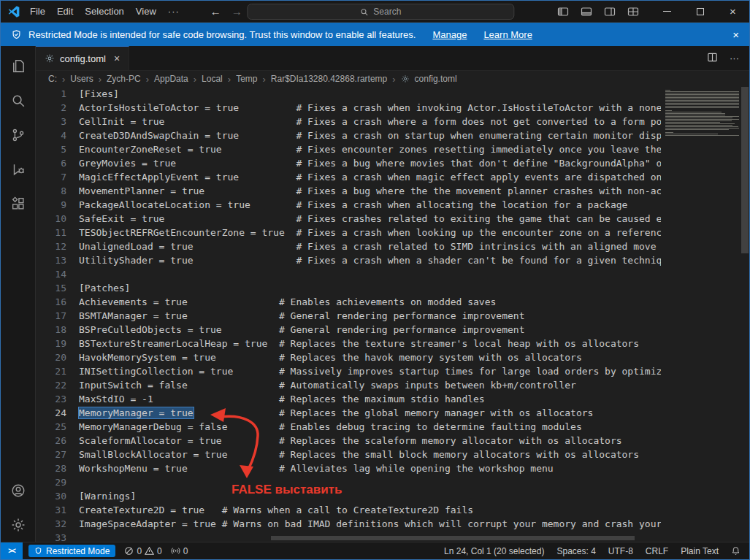 This screenshot has width=750, height=560. What do you see at coordinates (73, 536) in the screenshot?
I see `line-text` at bounding box center [73, 536].